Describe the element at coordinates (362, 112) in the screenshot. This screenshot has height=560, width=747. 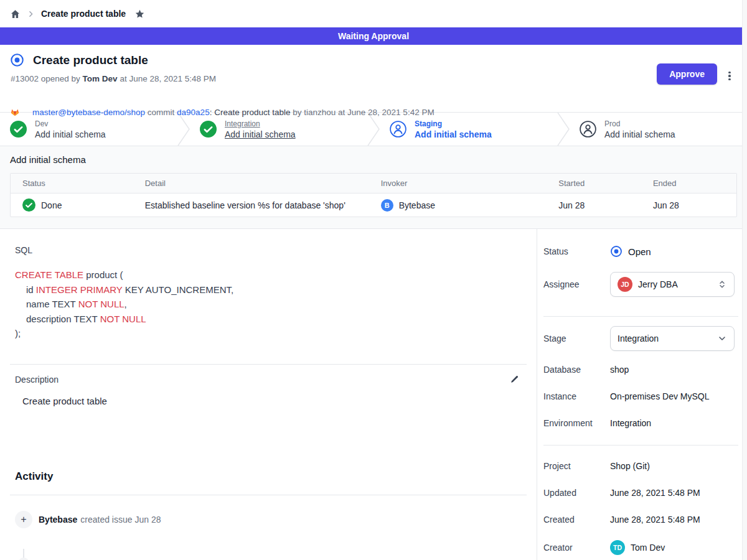
I see `commit-by: by tianzhou at June 28, 2021 5:42 PM` at that location.